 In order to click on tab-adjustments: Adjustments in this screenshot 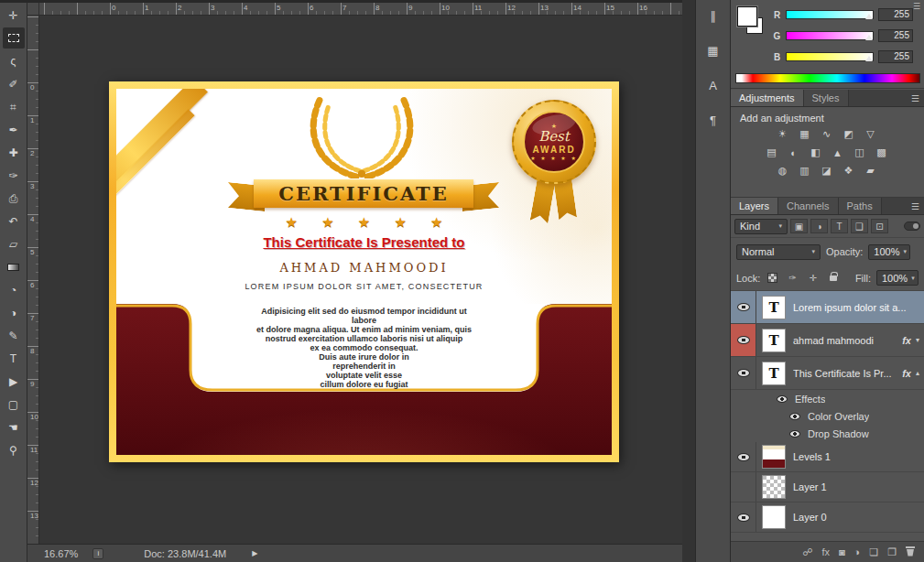, I will do `click(767, 98)`.